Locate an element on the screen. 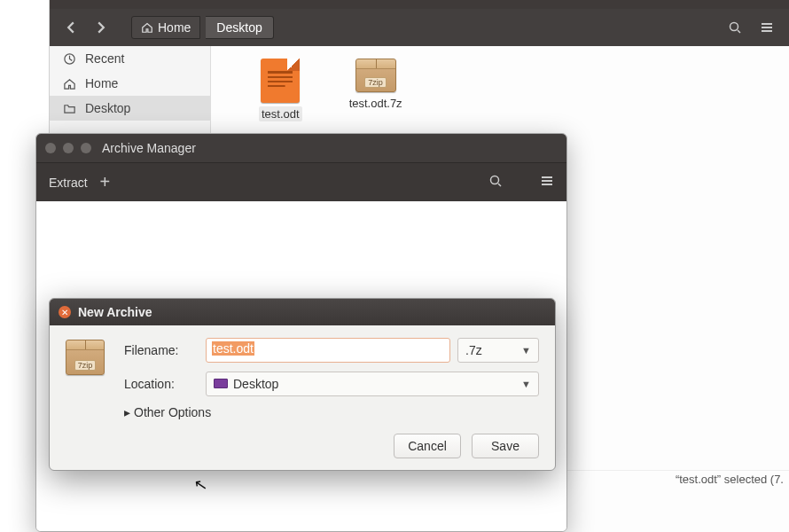 The image size is (789, 532). add-button: + is located at coordinates (105, 183).